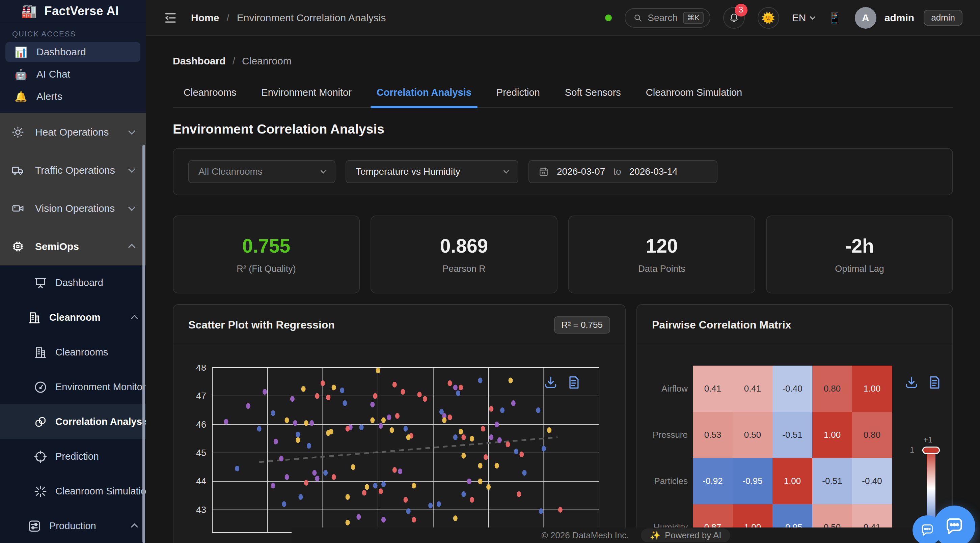 The height and width of the screenshot is (543, 980). I want to click on sidebar-group-semiops: SemiOps, so click(73, 246).